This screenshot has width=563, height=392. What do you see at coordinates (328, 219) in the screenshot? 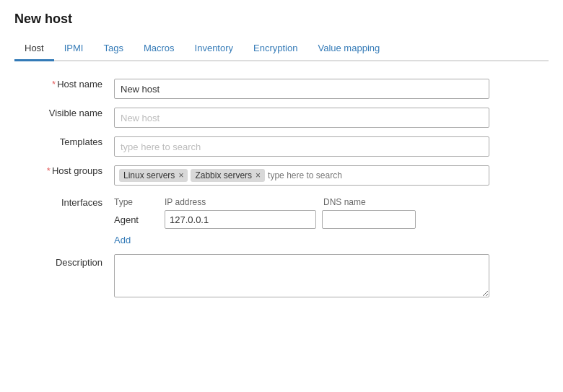
I see `interfaces-section: Type IP address DNS name Agent Add` at bounding box center [328, 219].